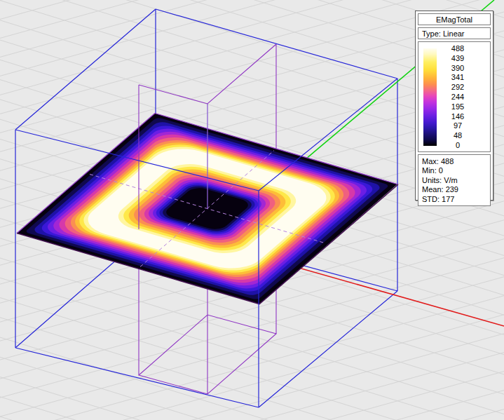  I want to click on legend-statistics-section: Max: 488 Min: 0 Units: V/m Mean: 239 STD…, so click(454, 180).